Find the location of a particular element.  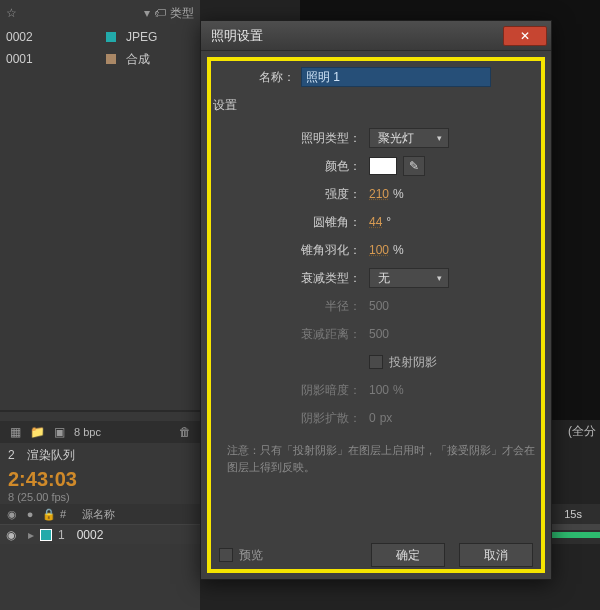

cone-feather-value: 100 is located at coordinates (379, 250).